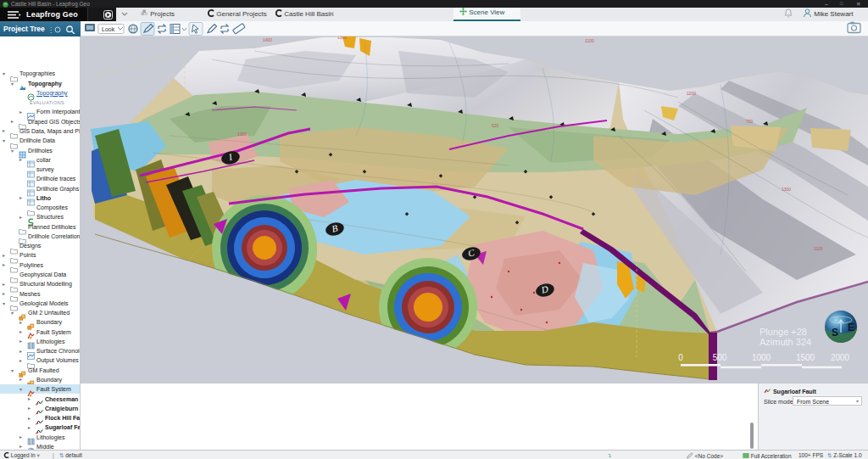 The width and height of the screenshot is (868, 459). What do you see at coordinates (805, 358) in the screenshot?
I see `svg-text: 1500` at bounding box center [805, 358].